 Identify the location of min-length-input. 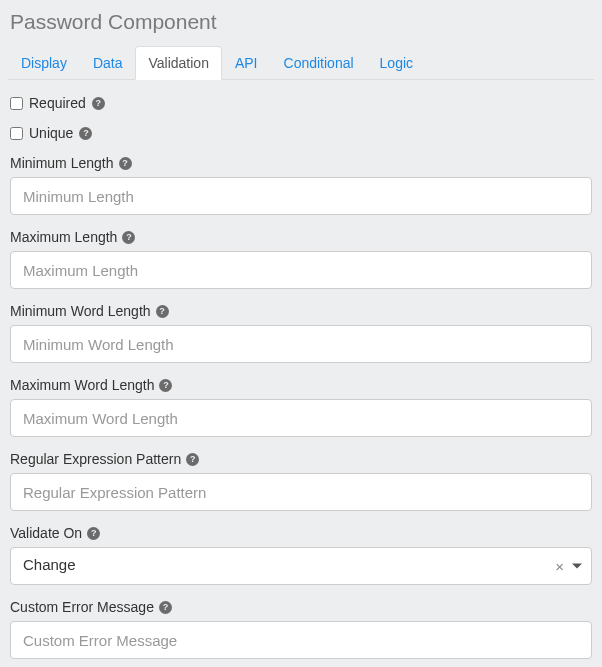
(301, 196).